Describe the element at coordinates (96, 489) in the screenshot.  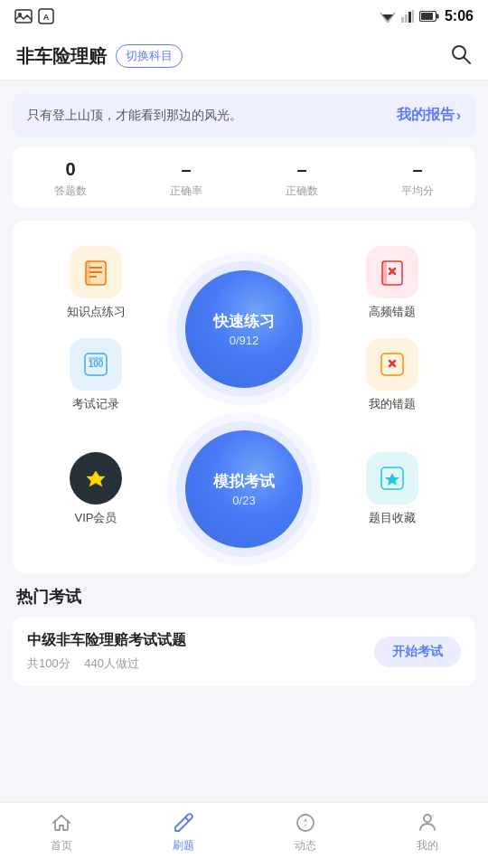
I see `vip-button: VIP会员` at that location.